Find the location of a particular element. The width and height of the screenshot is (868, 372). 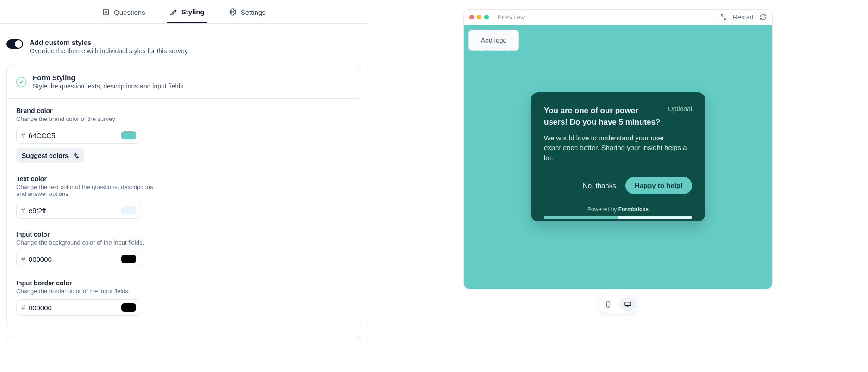

desktop-view-button is located at coordinates (628, 304).